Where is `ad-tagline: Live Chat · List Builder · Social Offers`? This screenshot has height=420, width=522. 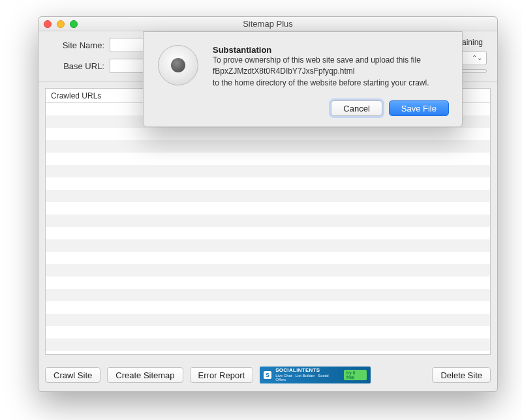 ad-tagline: Live Chat · List Builder · Social Offers is located at coordinates (308, 378).